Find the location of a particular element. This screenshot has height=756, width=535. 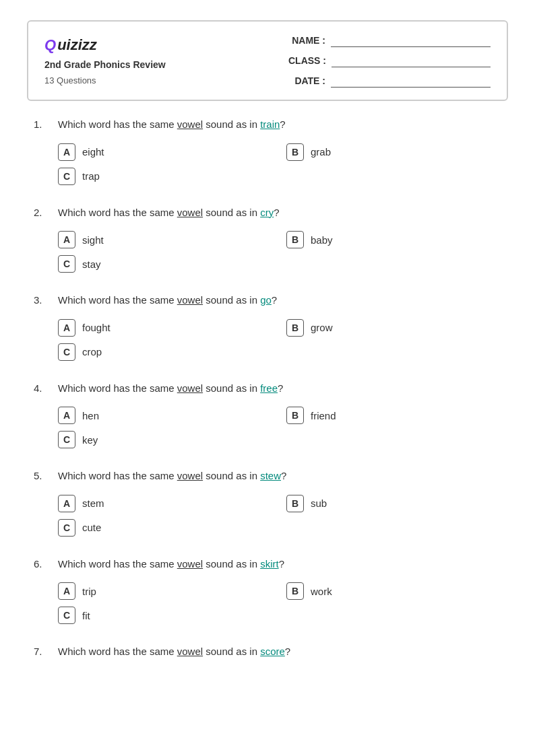

colored-word-7: score is located at coordinates (272, 652).